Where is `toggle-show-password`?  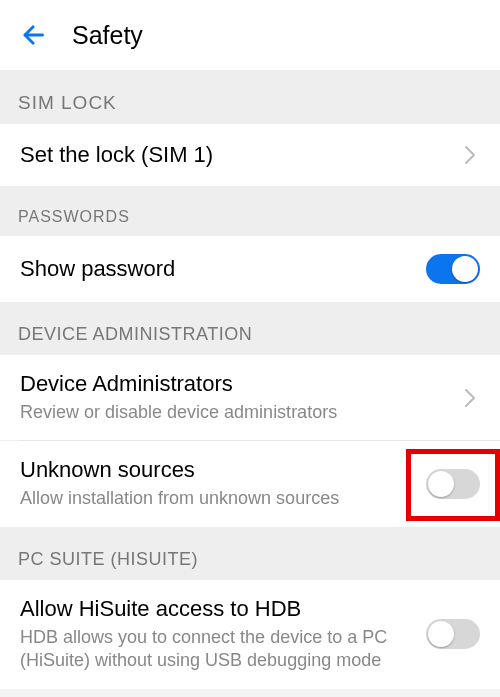
toggle-show-password is located at coordinates (453, 269).